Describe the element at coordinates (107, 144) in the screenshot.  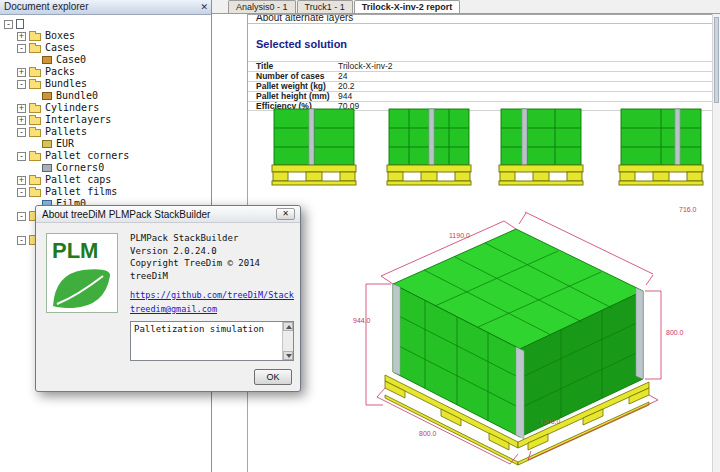
I see `tree-item-eur: EUR` at that location.